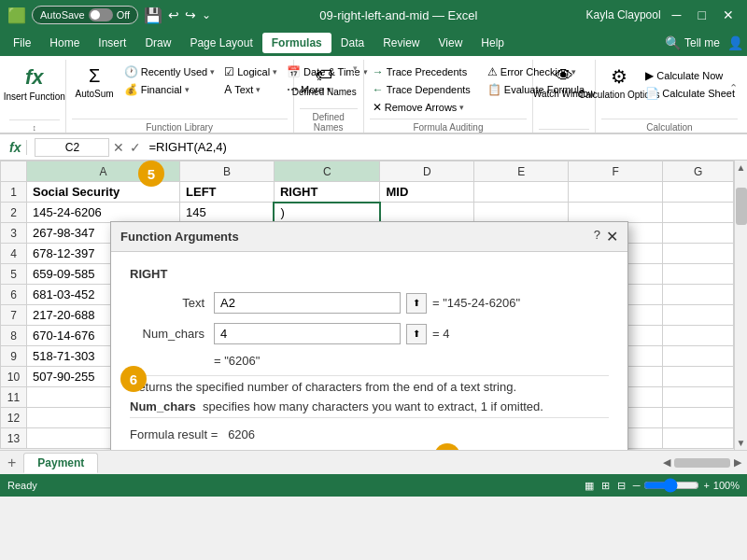  I want to click on bottom-bar: + Payment ◀ ▶ Ready ▦ ⊞ ⊟ ─ + 100%, so click(374, 473).